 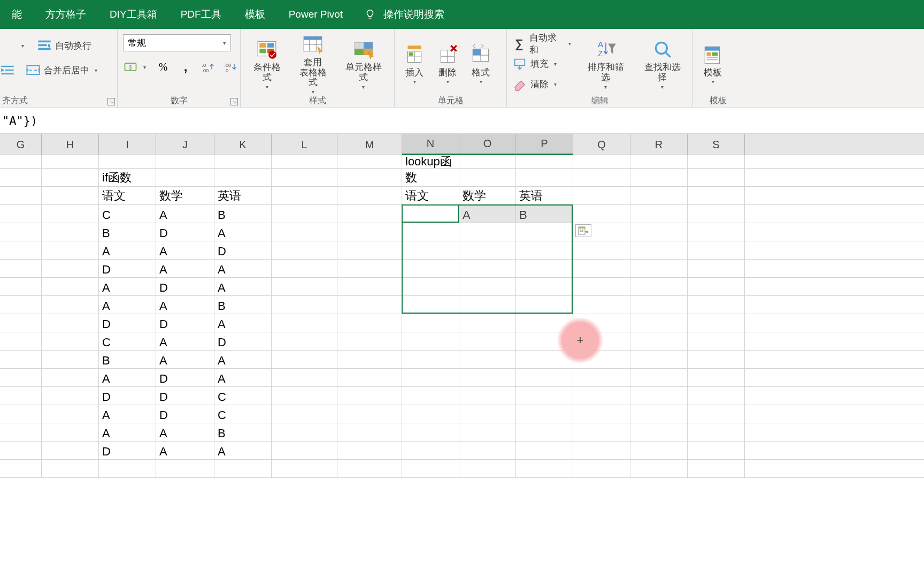 I want to click on format-as-table-button: 套用 表格格式 ▾, so click(x=313, y=64).